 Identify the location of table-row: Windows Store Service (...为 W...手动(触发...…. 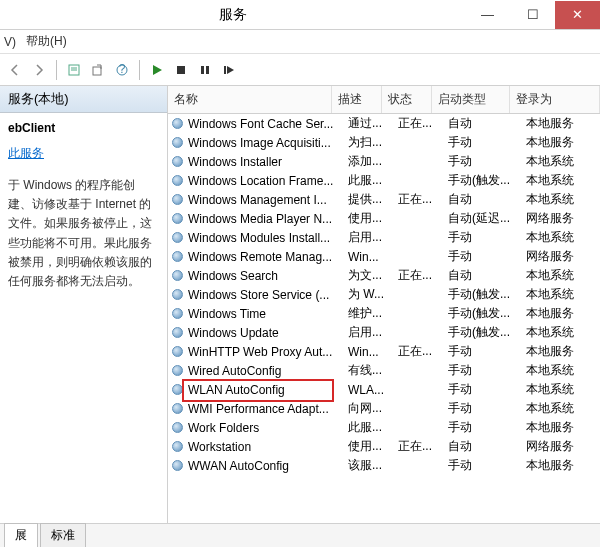
(384, 294).